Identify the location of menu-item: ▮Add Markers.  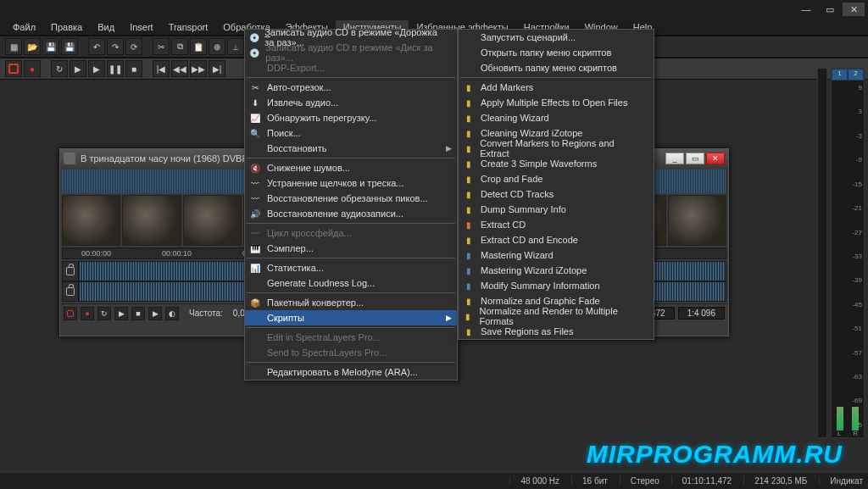
(556, 87).